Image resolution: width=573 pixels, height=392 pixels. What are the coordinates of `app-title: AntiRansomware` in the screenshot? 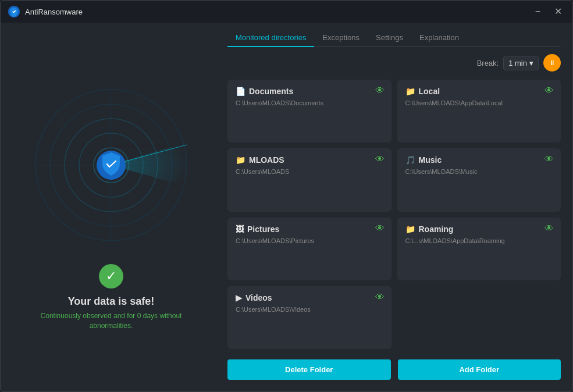 It's located at (278, 12).